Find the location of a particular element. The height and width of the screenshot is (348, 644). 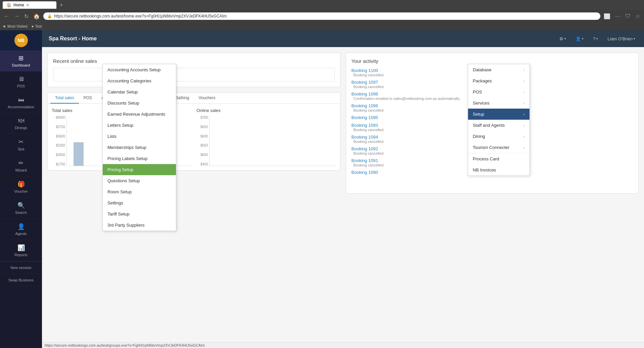

dropdown-item-process-card: Process Card is located at coordinates (499, 159).